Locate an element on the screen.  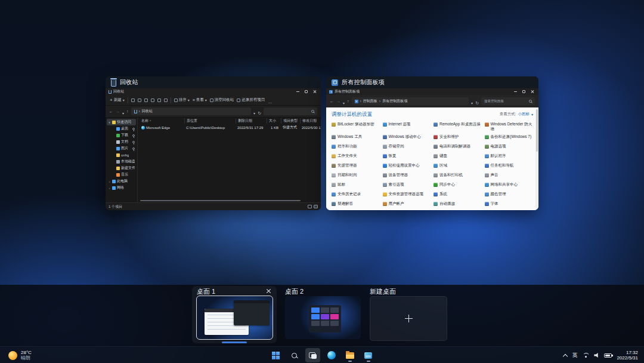
breadcrumb-location: 回收站 is located at coordinates (147, 111).